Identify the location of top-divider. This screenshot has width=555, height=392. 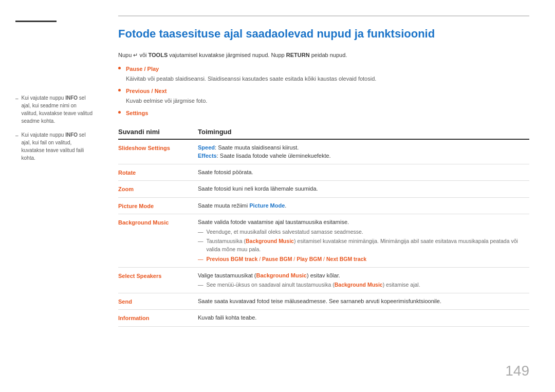
(324, 16).